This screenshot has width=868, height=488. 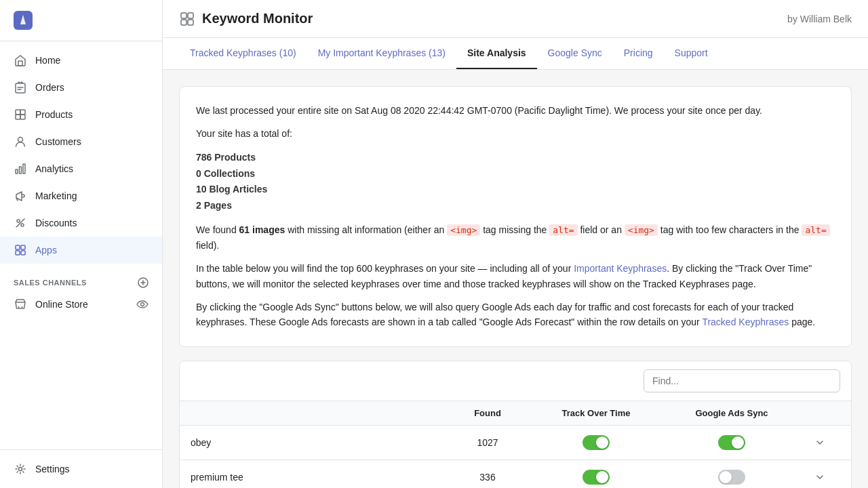 I want to click on sidebar-item-marketing: Marketing, so click(x=81, y=196).